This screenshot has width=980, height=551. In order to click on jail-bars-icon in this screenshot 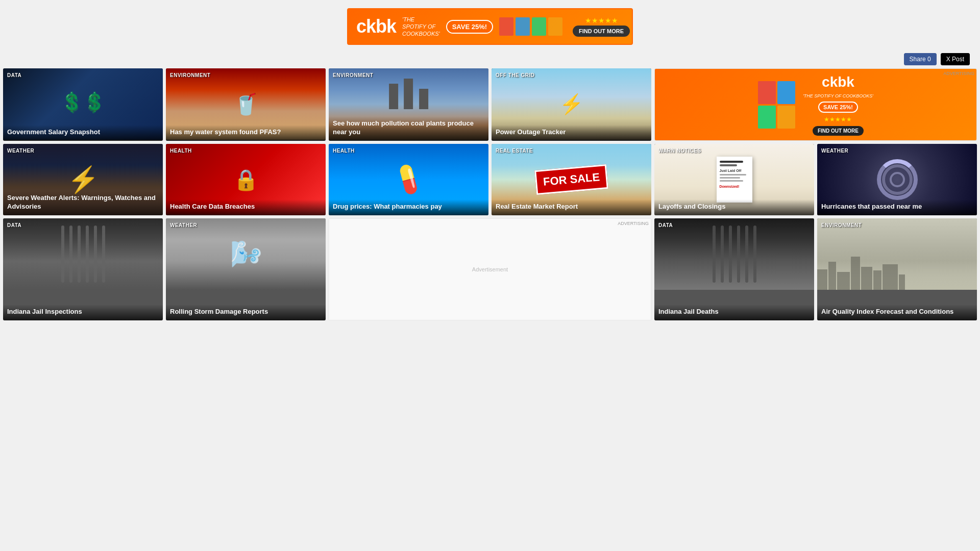, I will do `click(83, 254)`.